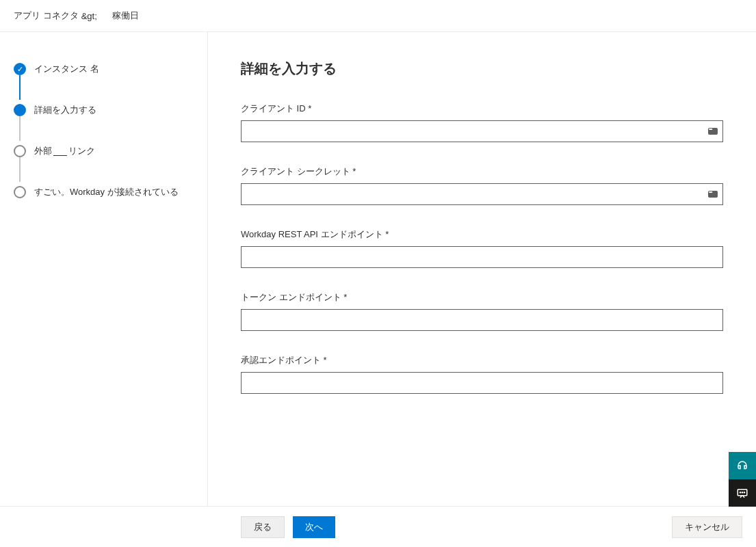  What do you see at coordinates (378, 16) in the screenshot?
I see `breadcrumb-bar: アプリ コネクタ &gt; 稼働日` at bounding box center [378, 16].